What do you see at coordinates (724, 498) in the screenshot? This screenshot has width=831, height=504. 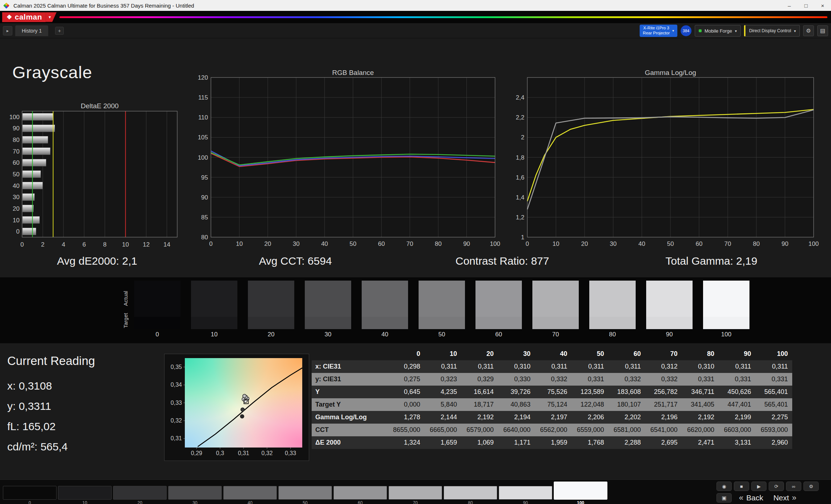 I see `pattern-window-icon: ▣` at bounding box center [724, 498].